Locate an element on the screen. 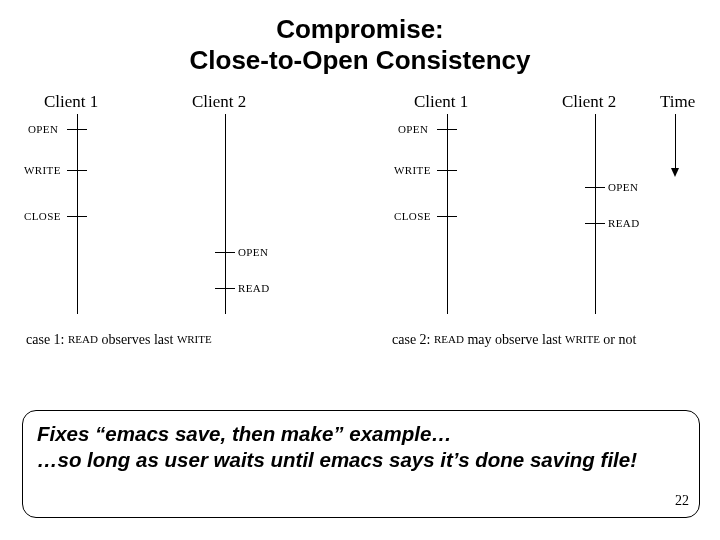  c1b-open: OPEN is located at coordinates (413, 129).